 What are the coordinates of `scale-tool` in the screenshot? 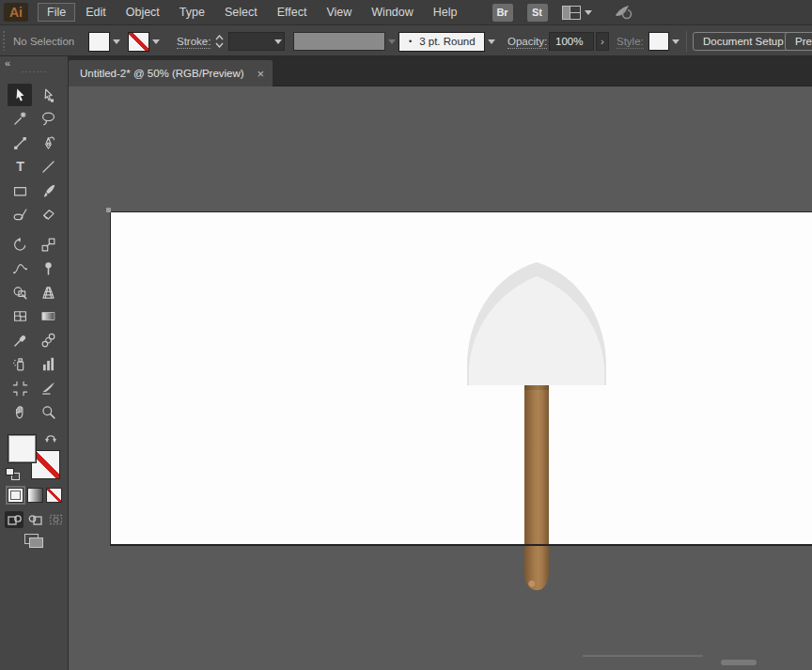 It's located at (48, 244).